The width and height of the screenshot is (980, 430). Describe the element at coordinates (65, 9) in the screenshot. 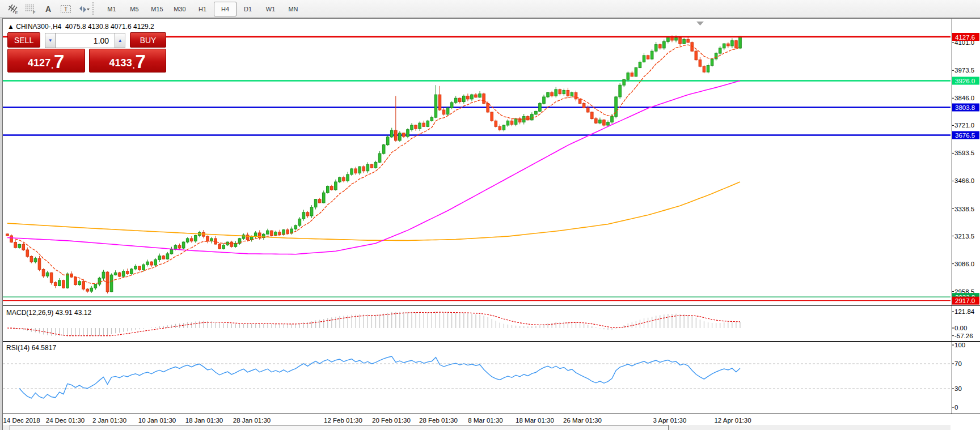

I see `svg-text: T` at that location.